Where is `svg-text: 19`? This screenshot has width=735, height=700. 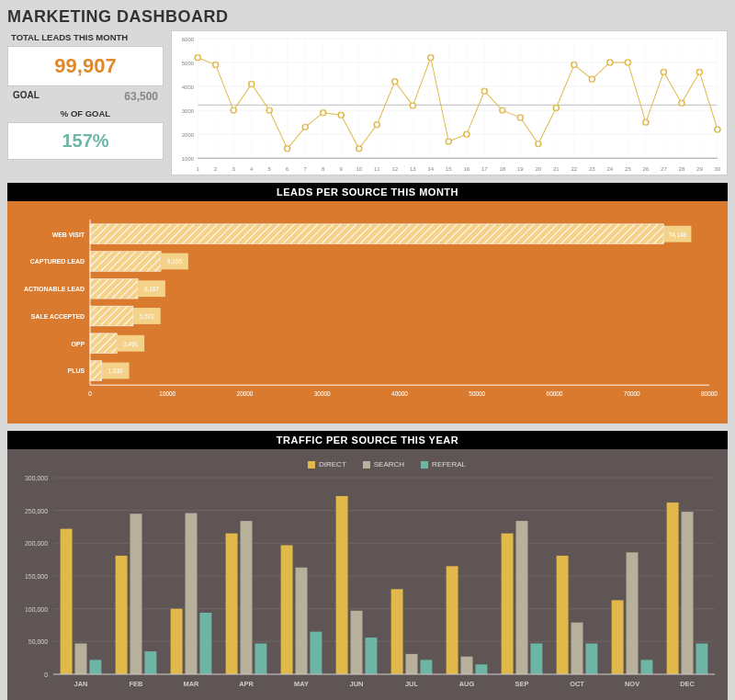 svg-text: 19 is located at coordinates (520, 169).